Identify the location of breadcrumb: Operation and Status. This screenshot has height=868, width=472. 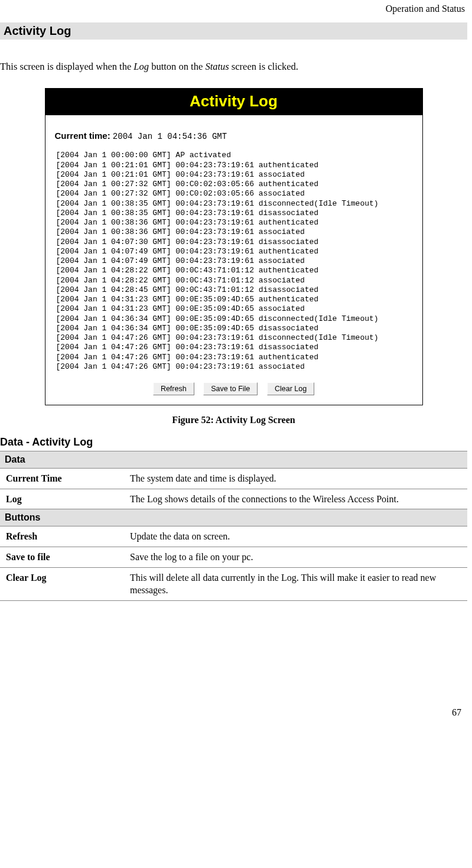
(234, 11).